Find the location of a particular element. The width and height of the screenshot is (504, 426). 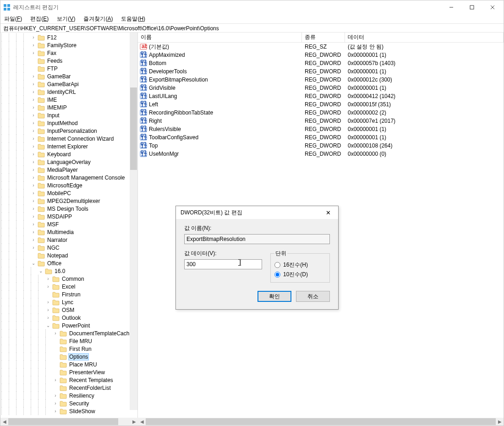

tree-item-gamebar: ›GameBar is located at coordinates (70, 76).